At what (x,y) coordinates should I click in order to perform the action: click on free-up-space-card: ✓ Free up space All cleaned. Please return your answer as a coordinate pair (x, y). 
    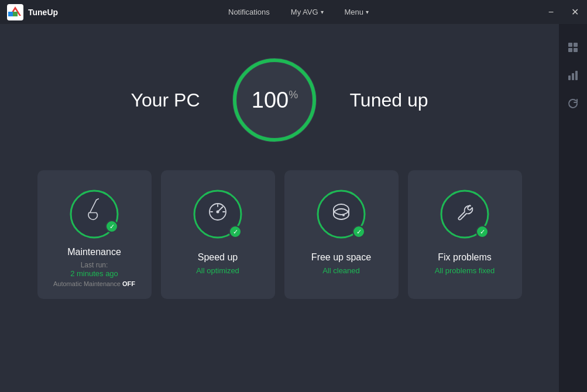
    Looking at the image, I should click on (342, 235).